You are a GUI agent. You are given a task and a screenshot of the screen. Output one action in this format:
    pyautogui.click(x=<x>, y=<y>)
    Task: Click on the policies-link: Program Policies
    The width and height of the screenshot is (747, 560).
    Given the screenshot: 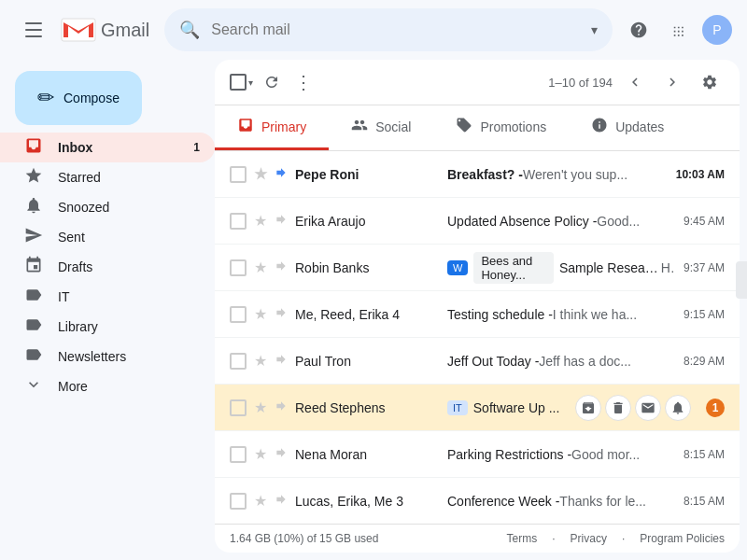 What is the action you would take?
    pyautogui.click(x=682, y=539)
    